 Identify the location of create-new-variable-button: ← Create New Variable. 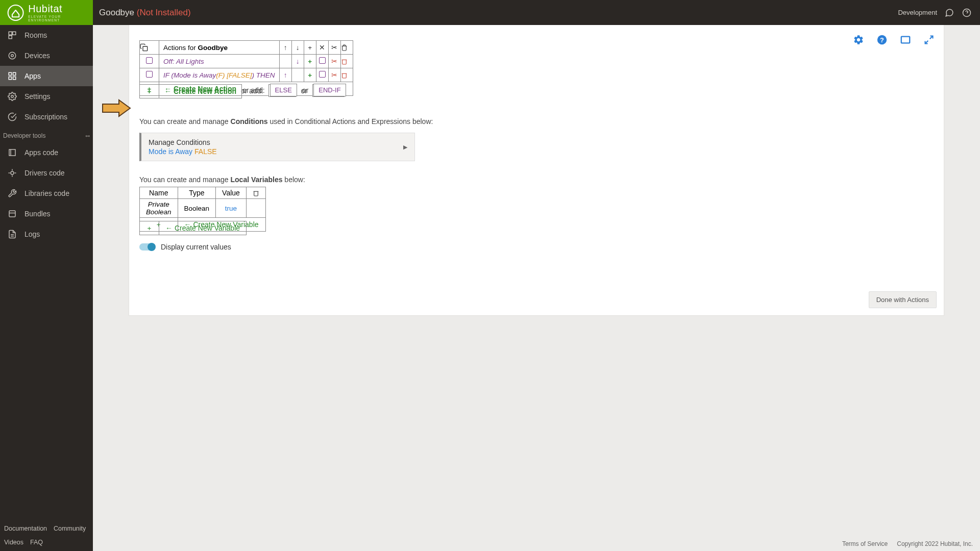
(203, 229).